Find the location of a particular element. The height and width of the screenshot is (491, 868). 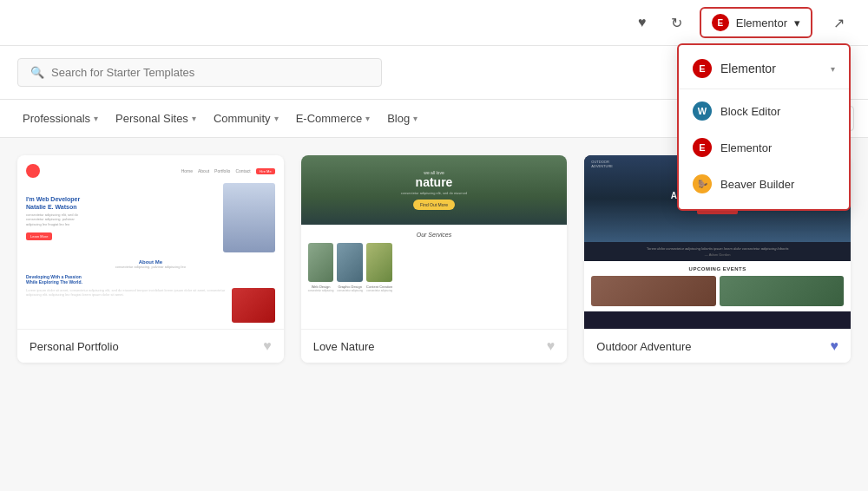

editor-selector-label: Elementor is located at coordinates (762, 23).